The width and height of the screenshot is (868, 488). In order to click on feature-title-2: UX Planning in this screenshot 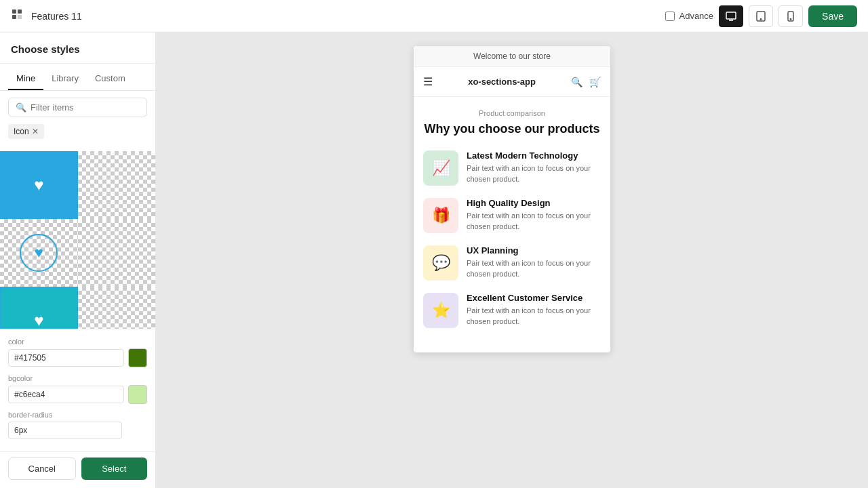, I will do `click(534, 251)`.